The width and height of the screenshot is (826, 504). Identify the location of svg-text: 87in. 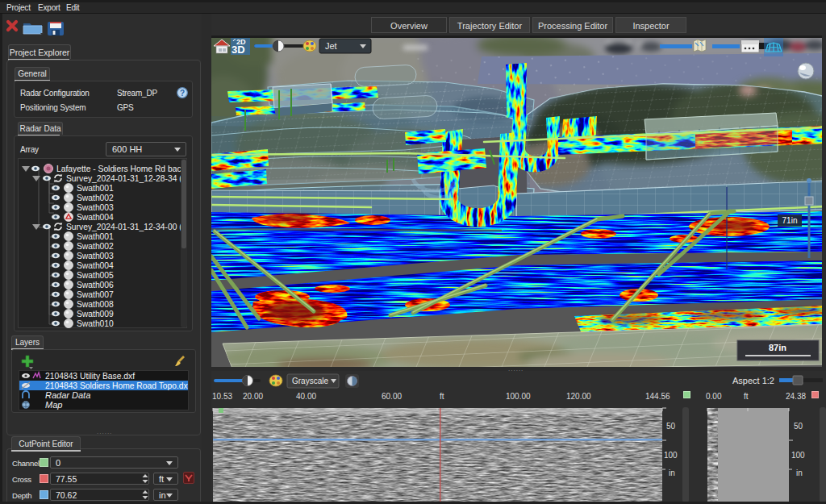
(778, 348).